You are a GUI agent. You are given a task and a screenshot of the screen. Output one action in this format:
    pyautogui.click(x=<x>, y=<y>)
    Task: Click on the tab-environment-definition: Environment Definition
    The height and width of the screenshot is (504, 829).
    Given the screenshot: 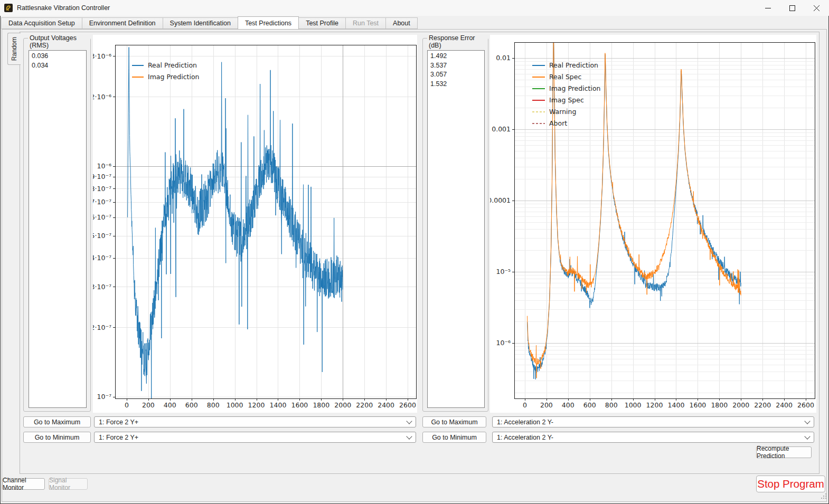 What is the action you would take?
    pyautogui.click(x=123, y=23)
    